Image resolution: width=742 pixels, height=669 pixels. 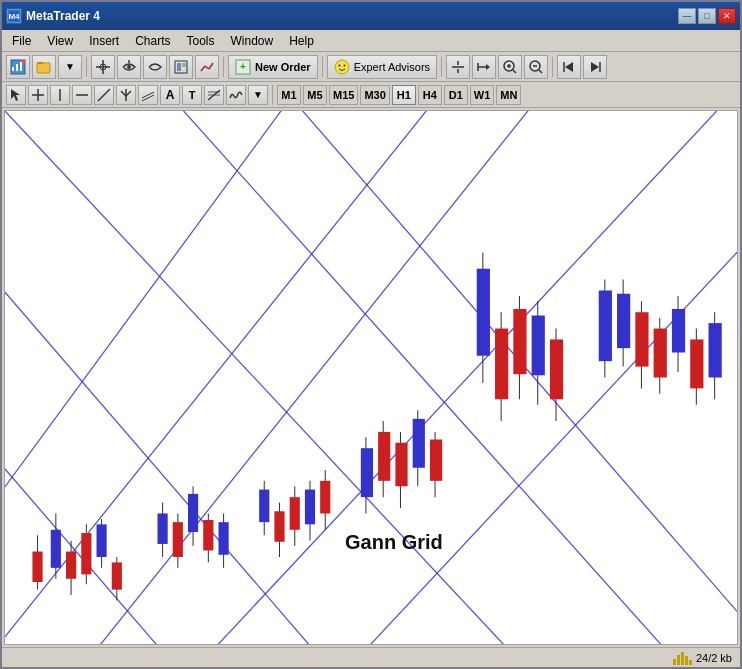 What do you see at coordinates (707, 16) in the screenshot?
I see `maximize-button: □` at bounding box center [707, 16].